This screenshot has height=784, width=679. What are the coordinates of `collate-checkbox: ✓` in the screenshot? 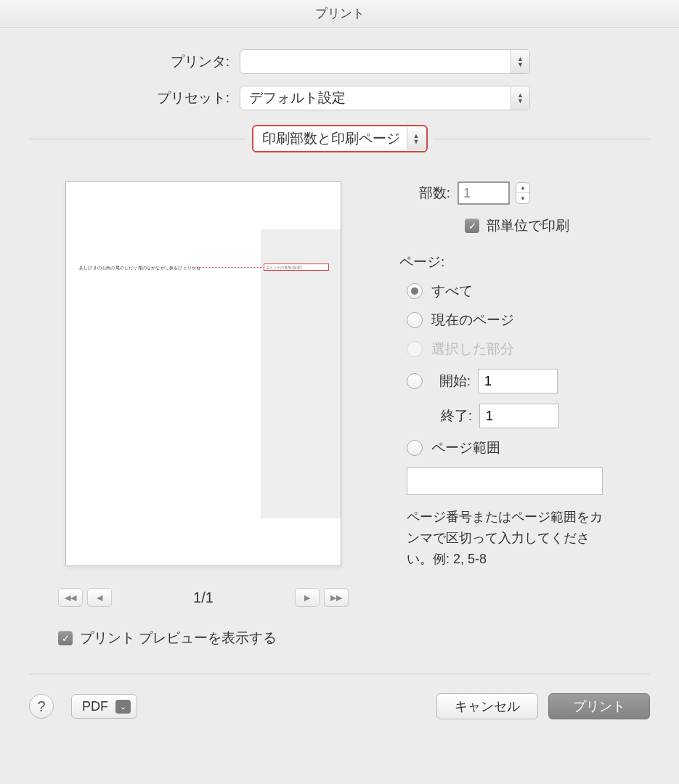 It's located at (472, 226).